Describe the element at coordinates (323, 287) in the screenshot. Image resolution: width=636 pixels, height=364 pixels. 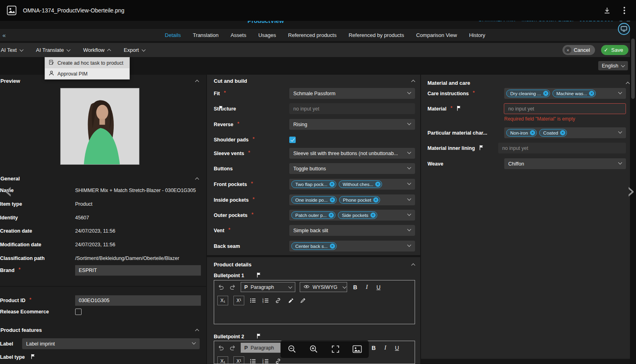
I see `wysiwyg-mode-select: WYSIWYG` at that location.